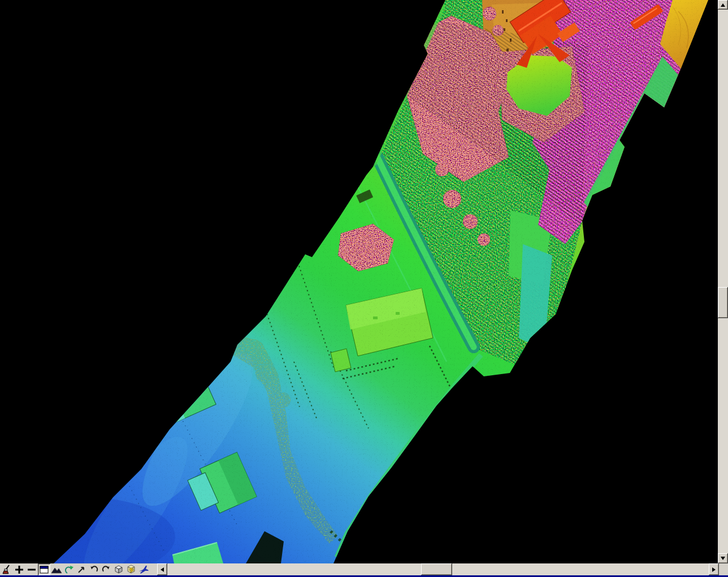  What do you see at coordinates (723, 559) in the screenshot?
I see `down-arrow-icon` at bounding box center [723, 559].